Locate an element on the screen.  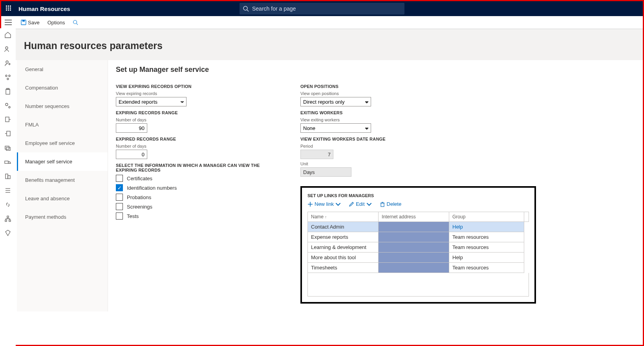
table-row: Expense reports Team resources is located at coordinates (419, 237).